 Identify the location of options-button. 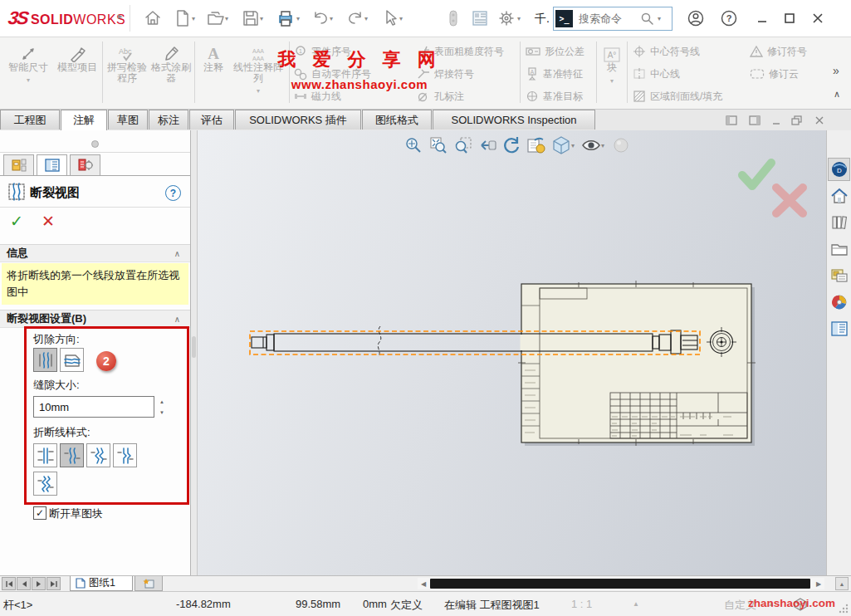
(506, 18).